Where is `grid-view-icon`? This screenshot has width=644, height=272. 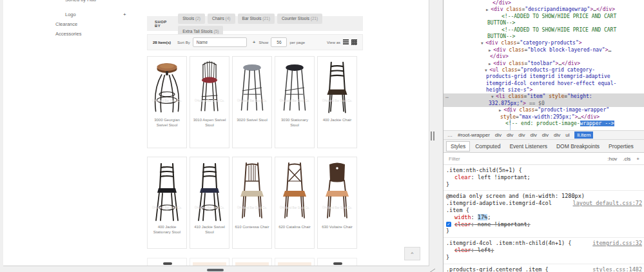
grid-view-icon is located at coordinates (355, 43).